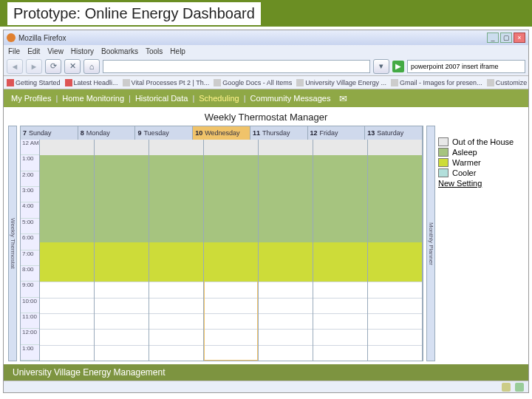 Image resolution: width=532 pixels, height=399 pixels. I want to click on time-label: 11:00, so click(30, 321).